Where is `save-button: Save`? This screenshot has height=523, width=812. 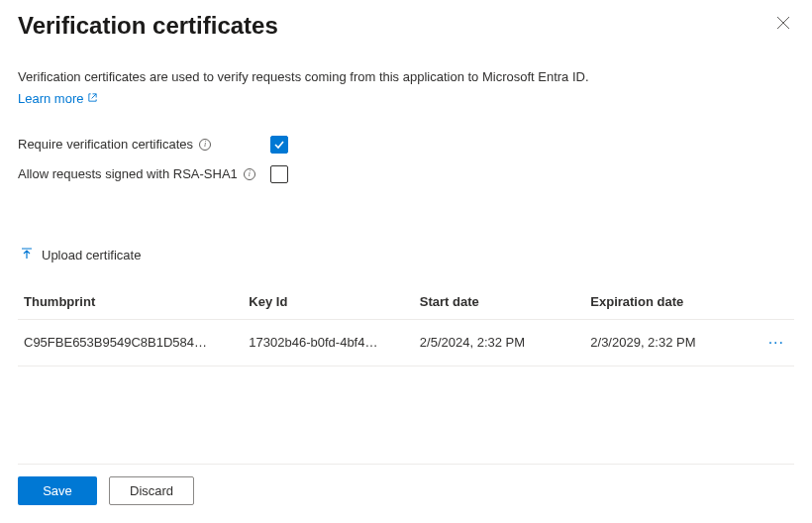 save-button: Save is located at coordinates (57, 491).